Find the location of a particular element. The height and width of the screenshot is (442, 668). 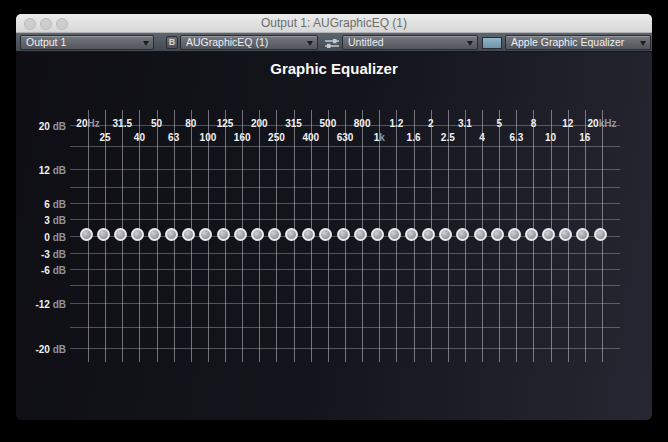

db-label: 12 dB is located at coordinates (41, 170).